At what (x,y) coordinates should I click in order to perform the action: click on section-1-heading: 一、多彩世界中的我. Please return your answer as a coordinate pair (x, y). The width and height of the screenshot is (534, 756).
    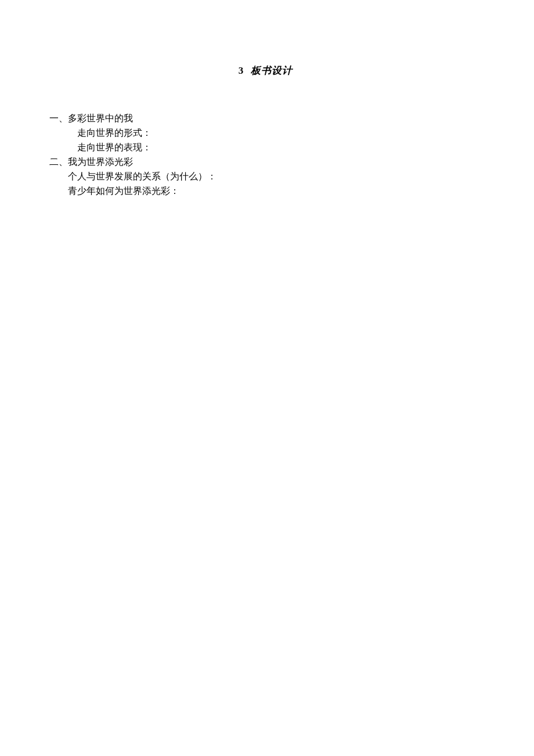
    Looking at the image, I should click on (266, 118).